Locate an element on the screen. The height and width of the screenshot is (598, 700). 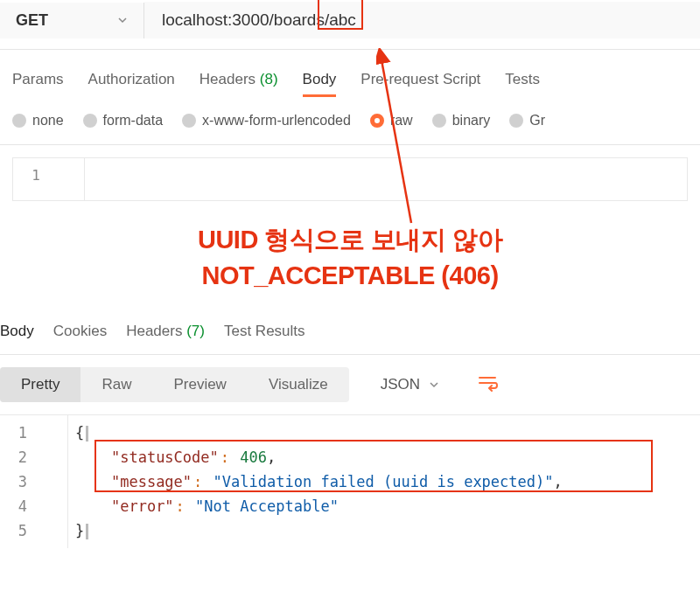
line-number: 2 is located at coordinates (33, 457).